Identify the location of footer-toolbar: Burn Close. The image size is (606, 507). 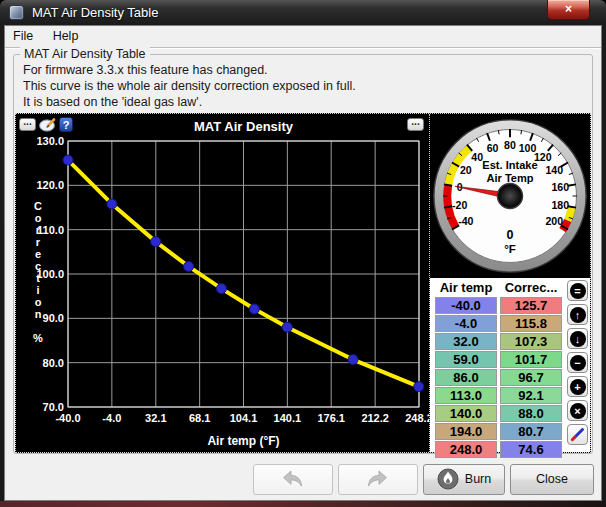
(303, 479).